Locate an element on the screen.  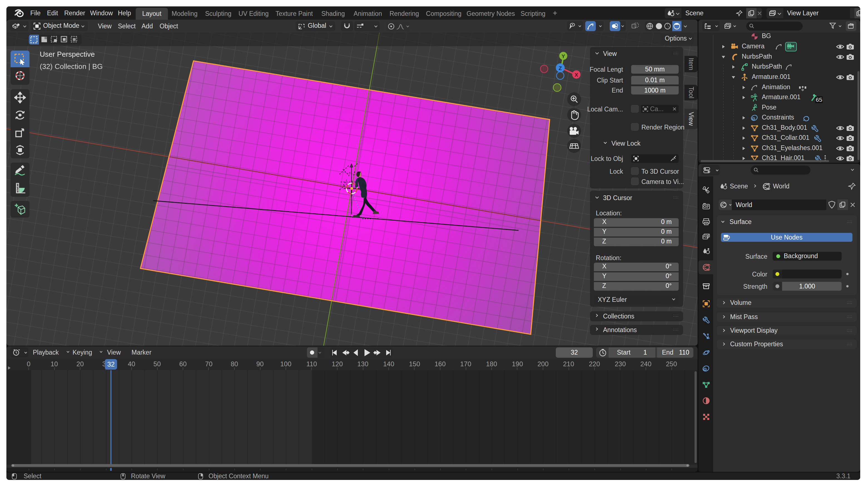
svg-text: X is located at coordinates (577, 75).